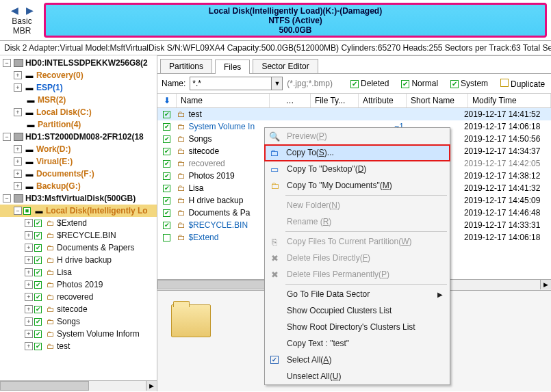 The image size is (551, 392). Describe the element at coordinates (194, 114) in the screenshot. I see `file-name: test` at that location.